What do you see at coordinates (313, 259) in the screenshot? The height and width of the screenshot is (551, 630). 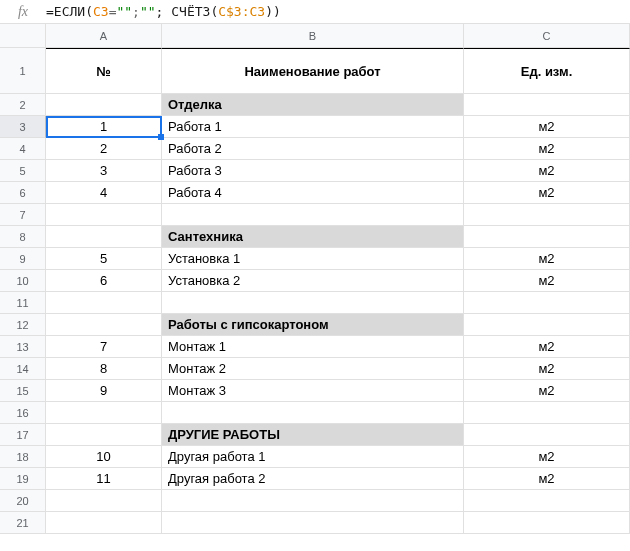 I see `cell: Установка 1` at bounding box center [313, 259].